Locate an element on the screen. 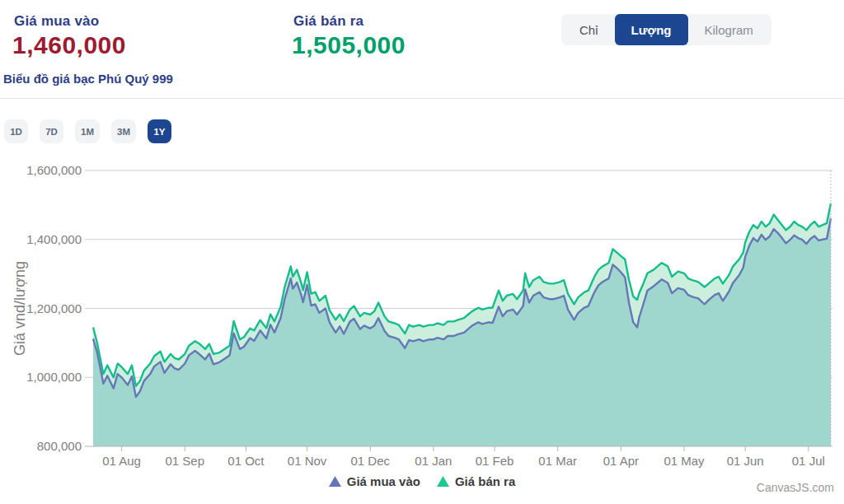 Image resolution: width=844 pixels, height=504 pixels. chart-legend: Giá mua vào Giá bán ra is located at coordinates (422, 481).